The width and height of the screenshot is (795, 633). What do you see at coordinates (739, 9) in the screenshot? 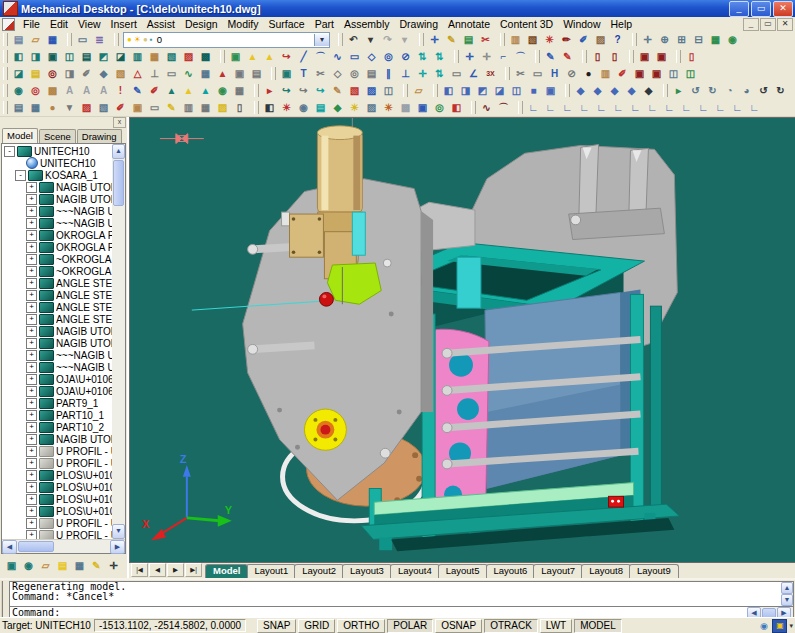
I see `minimize-button: _` at bounding box center [739, 9].